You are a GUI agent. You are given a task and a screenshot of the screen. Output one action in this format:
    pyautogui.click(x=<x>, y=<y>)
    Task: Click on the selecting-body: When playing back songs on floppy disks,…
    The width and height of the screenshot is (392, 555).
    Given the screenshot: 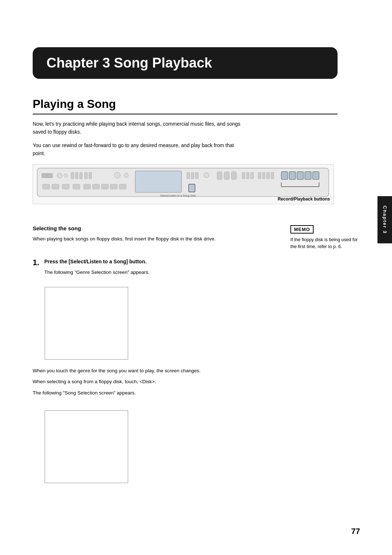 What is the action you would take?
    pyautogui.click(x=140, y=239)
    